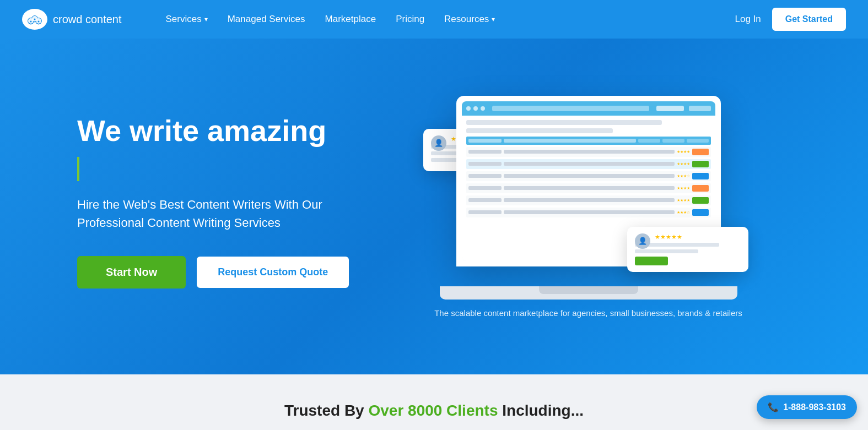 Image resolution: width=868 pixels, height=430 pixels. What do you see at coordinates (589, 293) in the screenshot?
I see `laptop-base` at bounding box center [589, 293].